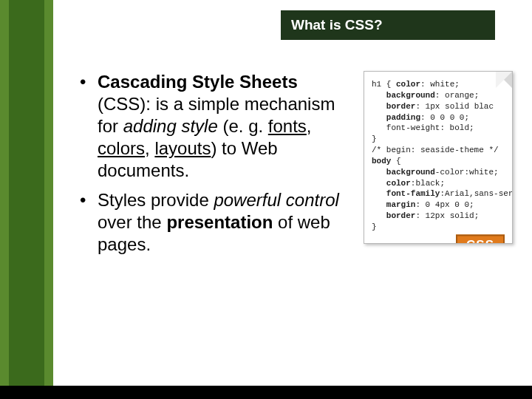 The height and width of the screenshot is (399, 532). Describe the element at coordinates (214, 222) in the screenshot. I see `bullet-2: Styles provide powerful control over the…` at that location.